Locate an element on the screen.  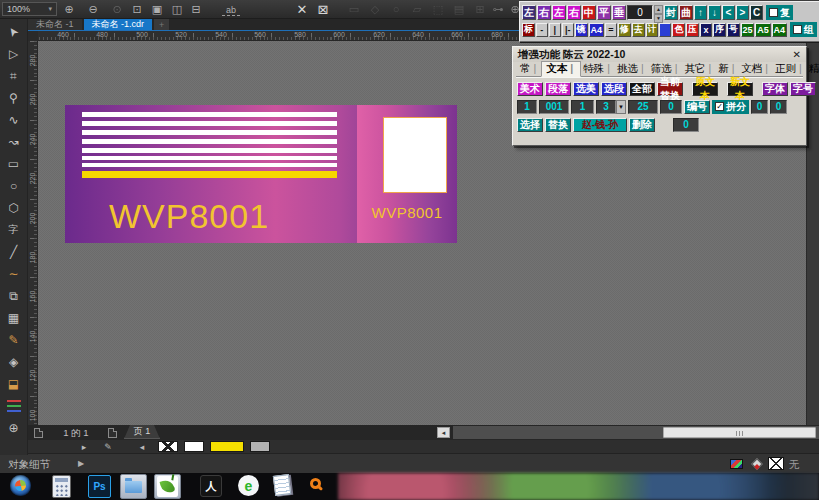
dialog-tab-pick: 挑选 is located at coordinates (632, 69).